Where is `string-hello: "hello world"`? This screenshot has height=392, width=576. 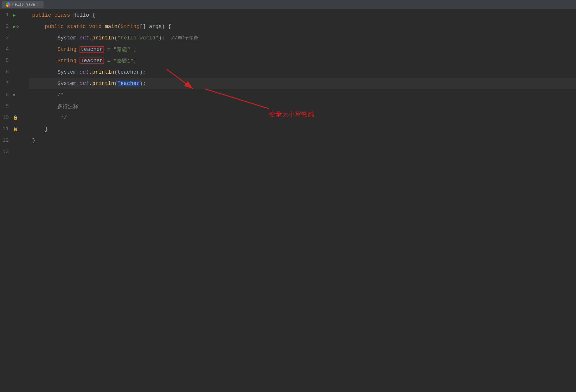 string-hello: "hello world" is located at coordinates (138, 38).